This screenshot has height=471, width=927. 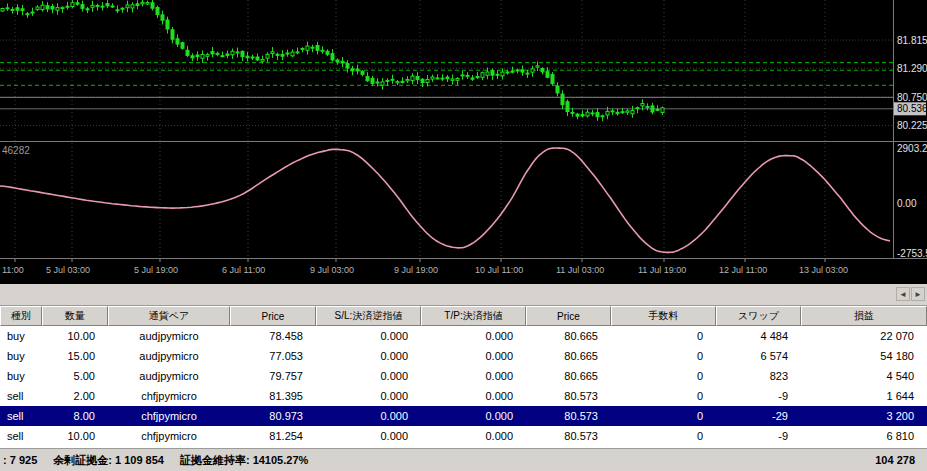 I want to click on time-axis-label: 5 Jul 19:00, so click(x=156, y=270).